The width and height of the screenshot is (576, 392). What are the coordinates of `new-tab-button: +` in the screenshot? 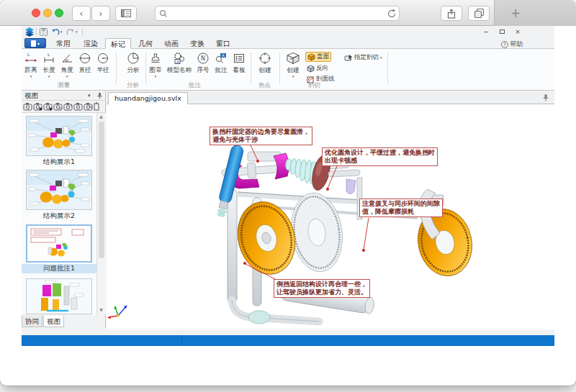 It's located at (535, 13).